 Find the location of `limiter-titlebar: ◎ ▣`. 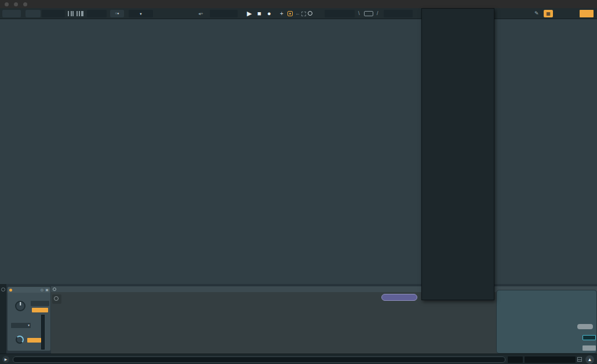

limiter-titlebar: ◎ ▣ is located at coordinates (29, 290).